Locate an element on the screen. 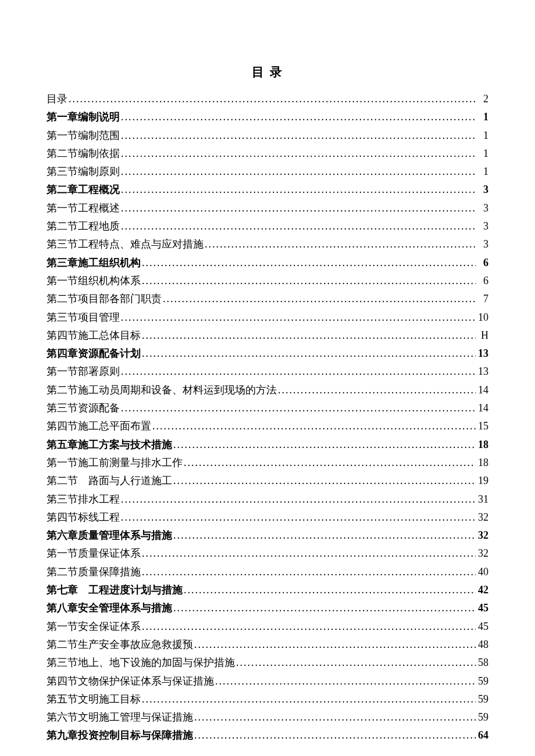 This screenshot has height=756, width=535. toc-entry-label: 第一节工程概述 is located at coordinates (83, 208).